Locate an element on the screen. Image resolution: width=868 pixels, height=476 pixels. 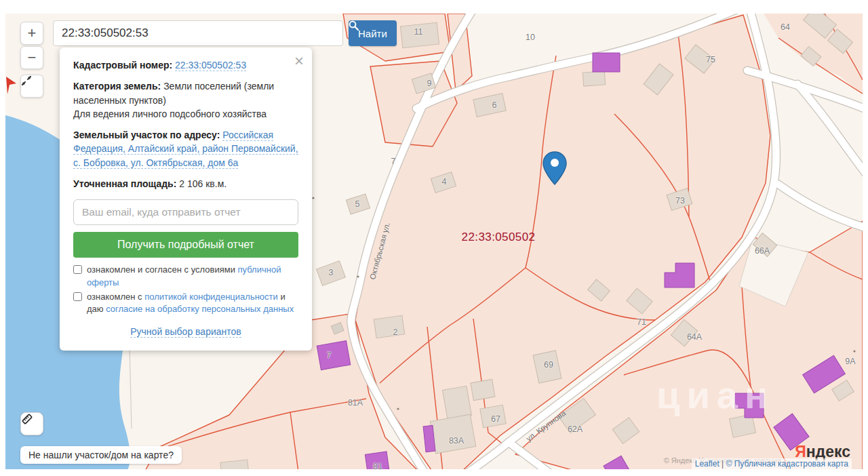
address-row: Земельный участок по адресу: Российская … is located at coordinates (186, 149).